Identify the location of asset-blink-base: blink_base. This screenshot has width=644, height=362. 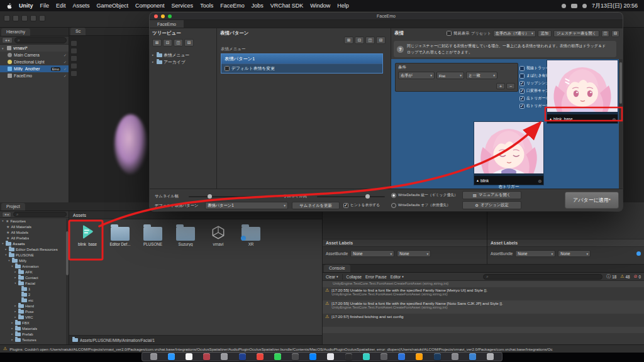
(87, 234).